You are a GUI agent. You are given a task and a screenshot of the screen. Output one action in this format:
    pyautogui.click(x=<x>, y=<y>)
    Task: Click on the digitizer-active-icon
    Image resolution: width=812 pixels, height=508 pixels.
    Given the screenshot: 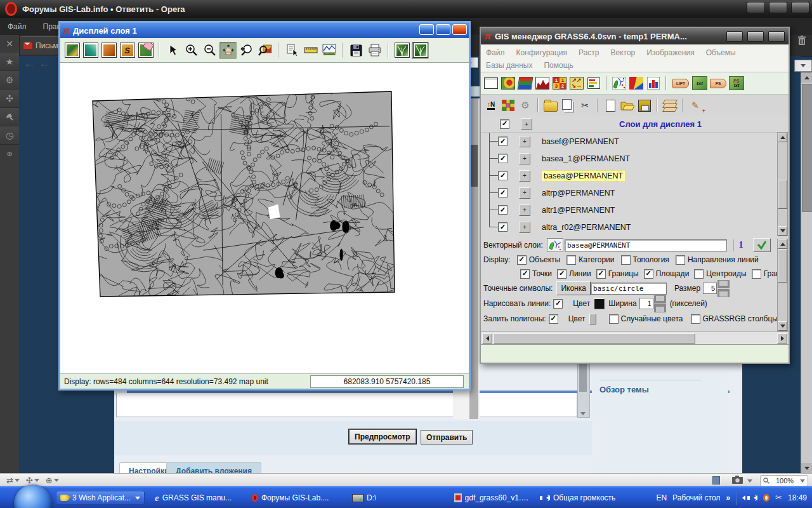 What is the action you would take?
    pyautogui.click(x=420, y=51)
    